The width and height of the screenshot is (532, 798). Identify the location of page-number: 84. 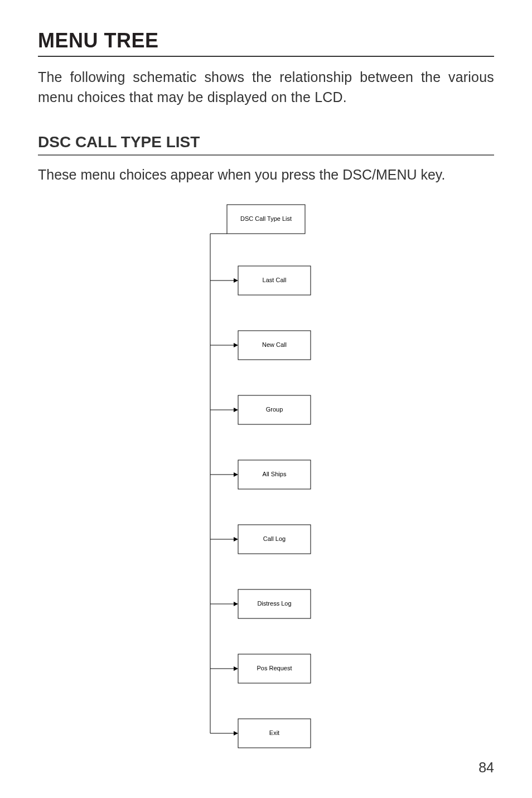
(486, 767).